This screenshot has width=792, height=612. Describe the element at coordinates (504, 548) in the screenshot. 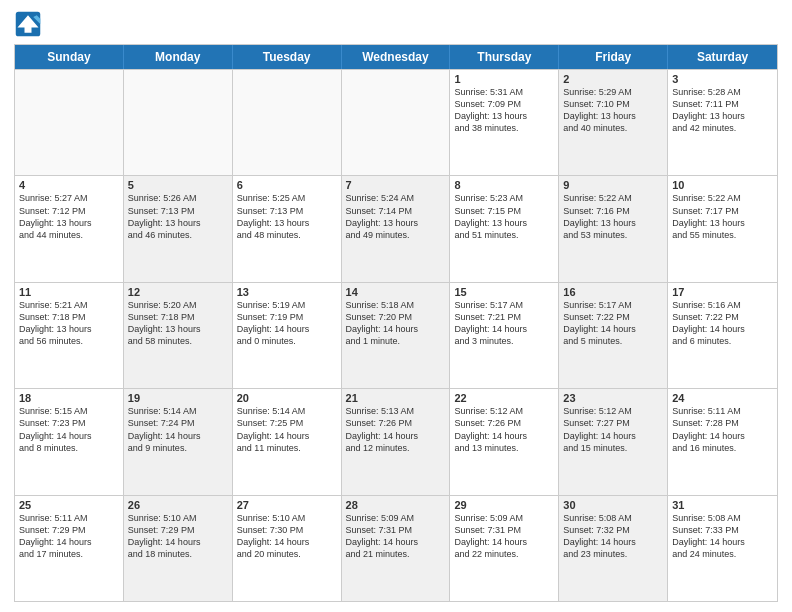

I see `calendar-cell: 29Sunrise: 5:09 AM Sunset: 7:31 PM Dayli…` at that location.